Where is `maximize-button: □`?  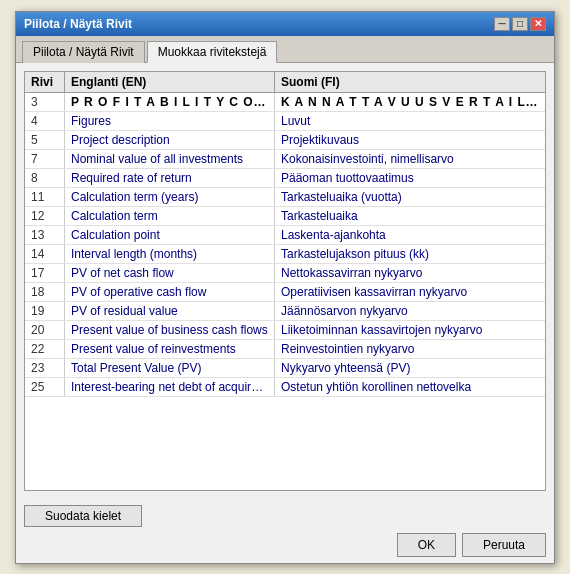 maximize-button: □ is located at coordinates (520, 24).